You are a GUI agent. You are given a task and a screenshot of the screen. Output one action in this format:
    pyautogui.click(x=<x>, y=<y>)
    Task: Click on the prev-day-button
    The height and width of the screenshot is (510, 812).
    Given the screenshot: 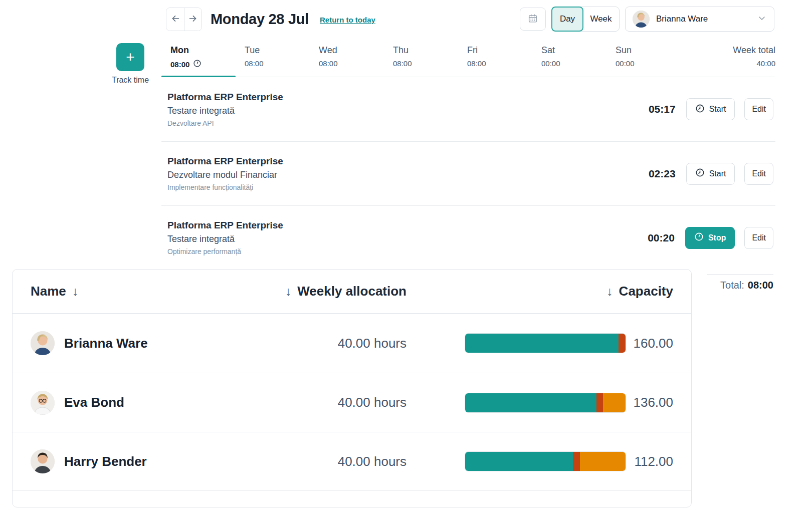 What is the action you would take?
    pyautogui.click(x=175, y=19)
    